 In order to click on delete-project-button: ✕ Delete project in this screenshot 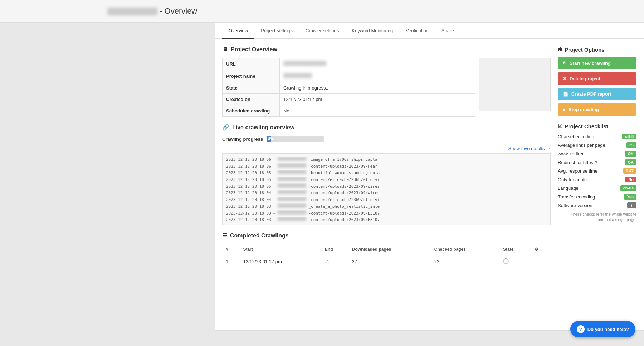, I will do `click(597, 79)`.